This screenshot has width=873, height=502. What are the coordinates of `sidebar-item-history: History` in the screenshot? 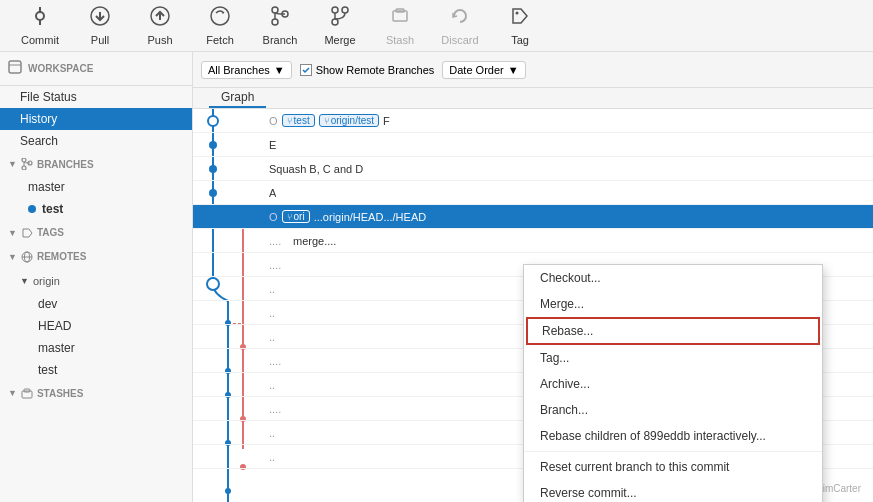 It's located at (96, 119).